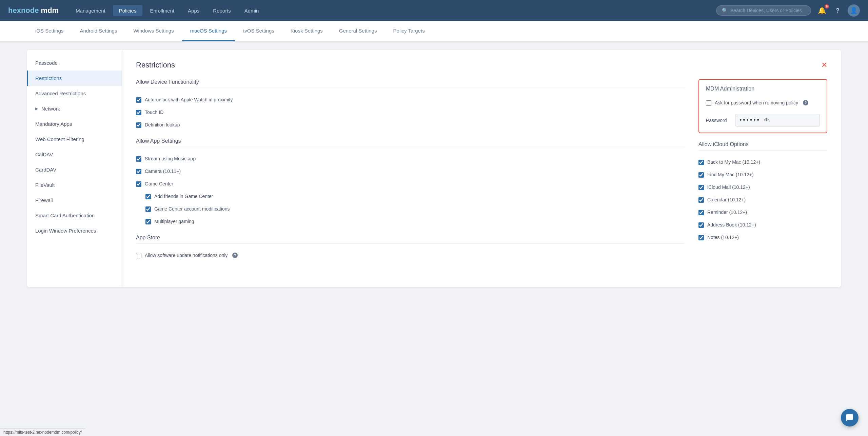 Image resolution: width=868 pixels, height=436 pixels. What do you see at coordinates (186, 255) in the screenshot?
I see `software-update-notif-label: Allow software update notifications only` at bounding box center [186, 255].